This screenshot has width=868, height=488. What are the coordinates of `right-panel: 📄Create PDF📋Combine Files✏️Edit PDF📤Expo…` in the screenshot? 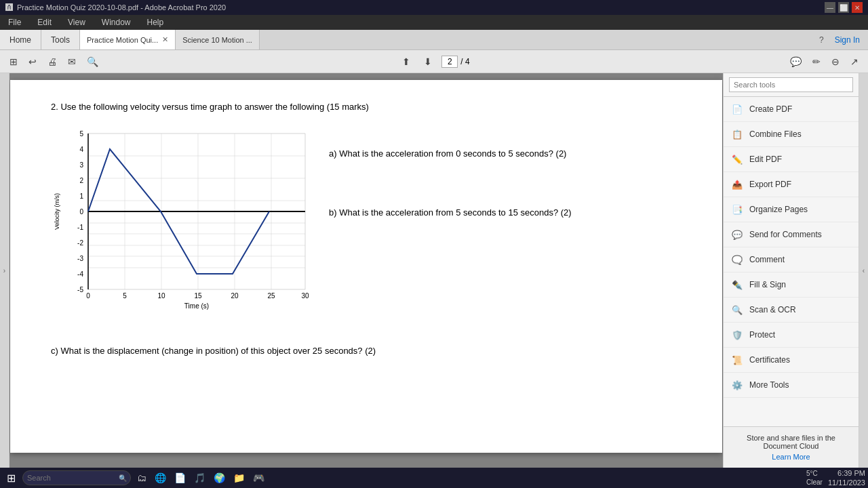 It's located at (791, 270).